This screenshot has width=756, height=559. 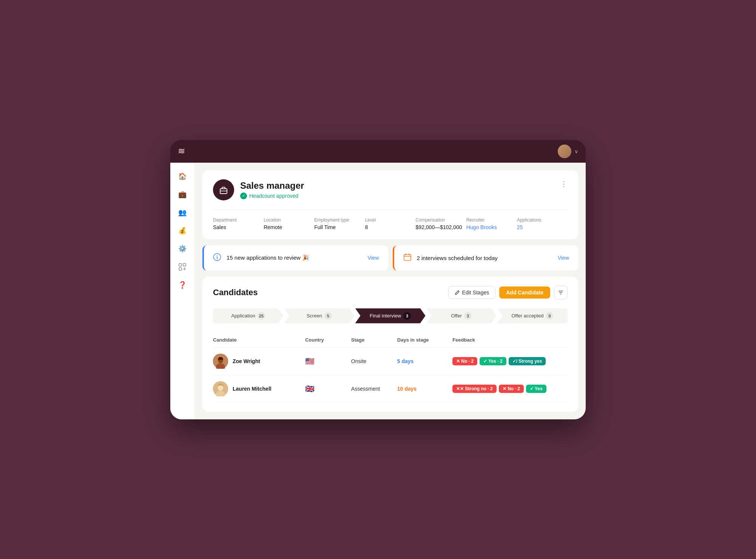 What do you see at coordinates (568, 151) in the screenshot?
I see `top-bar-right: ∨` at bounding box center [568, 151].